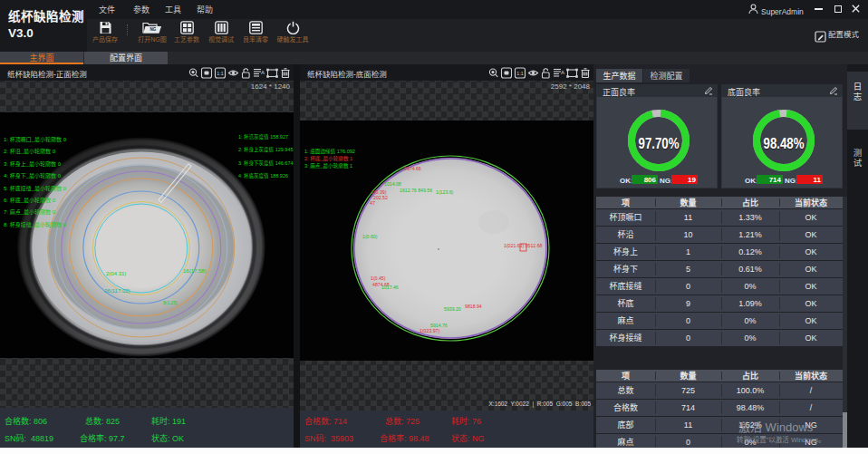  What do you see at coordinates (154, 29) in the screenshot?
I see `svg-text: NG` at bounding box center [154, 29].